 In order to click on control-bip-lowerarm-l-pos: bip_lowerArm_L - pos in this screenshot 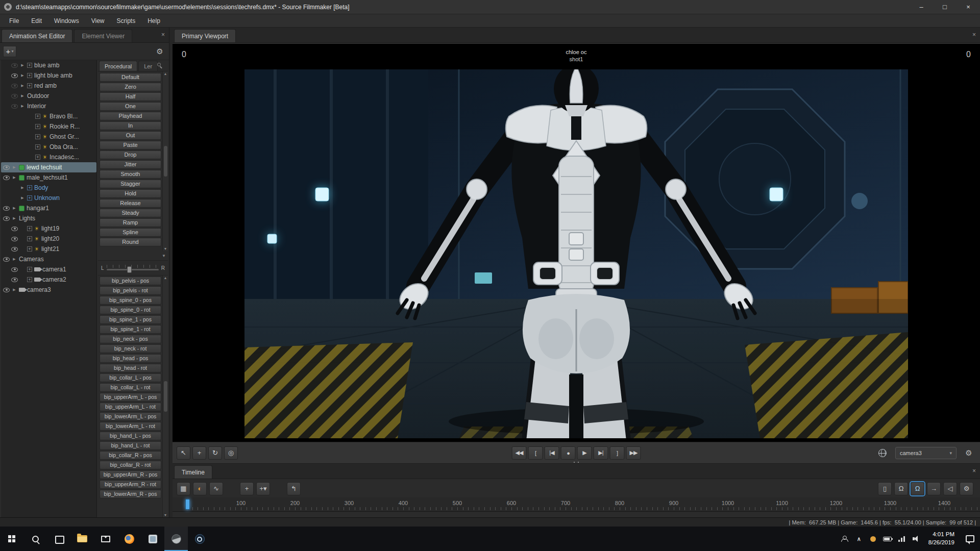, I will do `click(131, 416)`.